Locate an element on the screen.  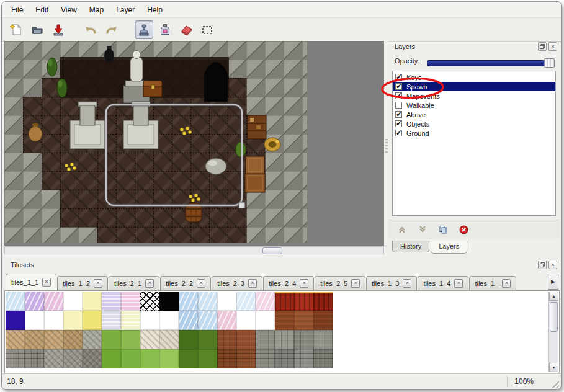
tileset-tab-tiles_1_4: tiles_1_4× is located at coordinates (443, 283).